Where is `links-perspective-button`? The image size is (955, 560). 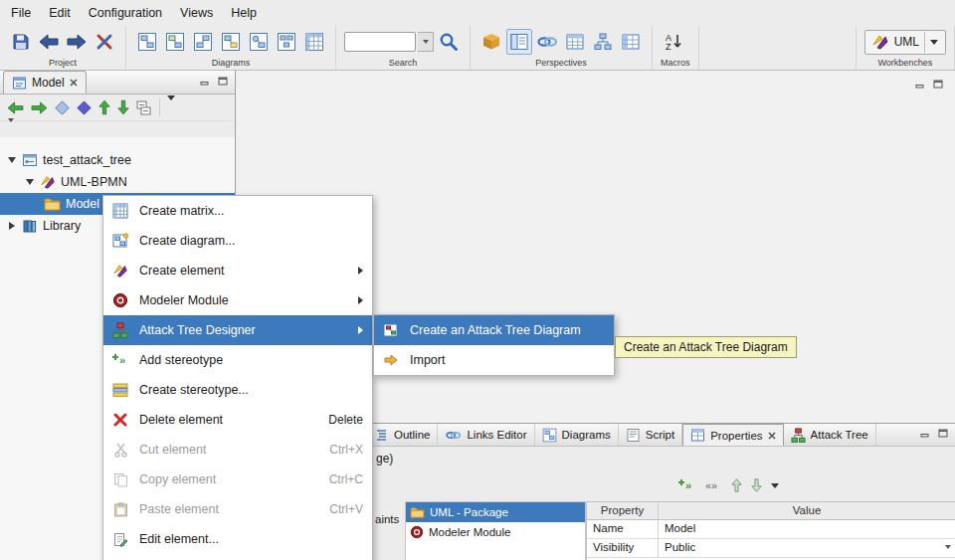
links-perspective-button is located at coordinates (547, 42).